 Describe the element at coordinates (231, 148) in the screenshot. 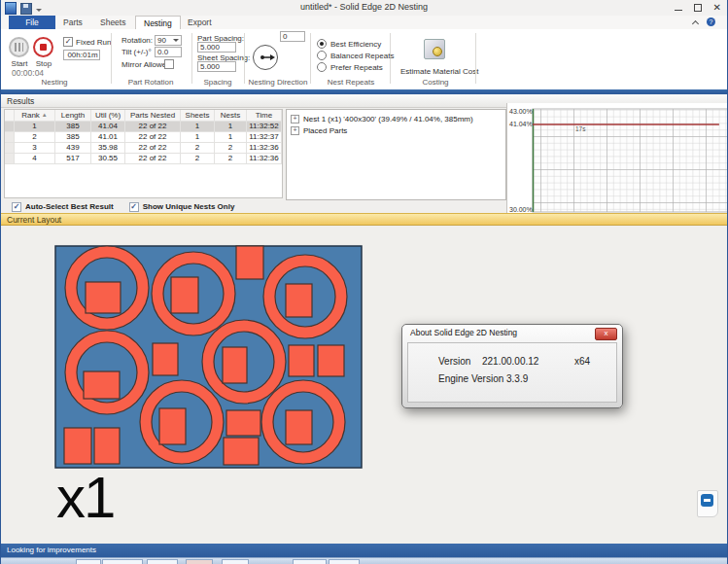

I see `table-cell: 2` at that location.